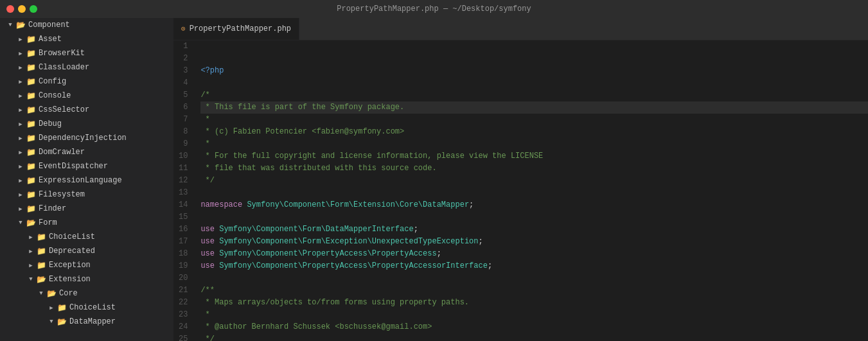 This screenshot has height=341, width=868. I want to click on component-folder-icon: 📂, so click(21, 25).